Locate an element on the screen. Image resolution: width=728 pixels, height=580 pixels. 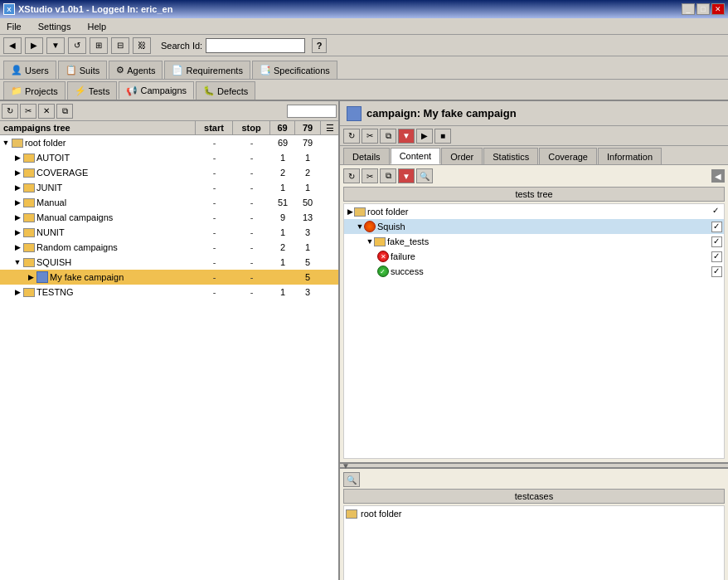
right-play-button: ▶ is located at coordinates (425, 136).